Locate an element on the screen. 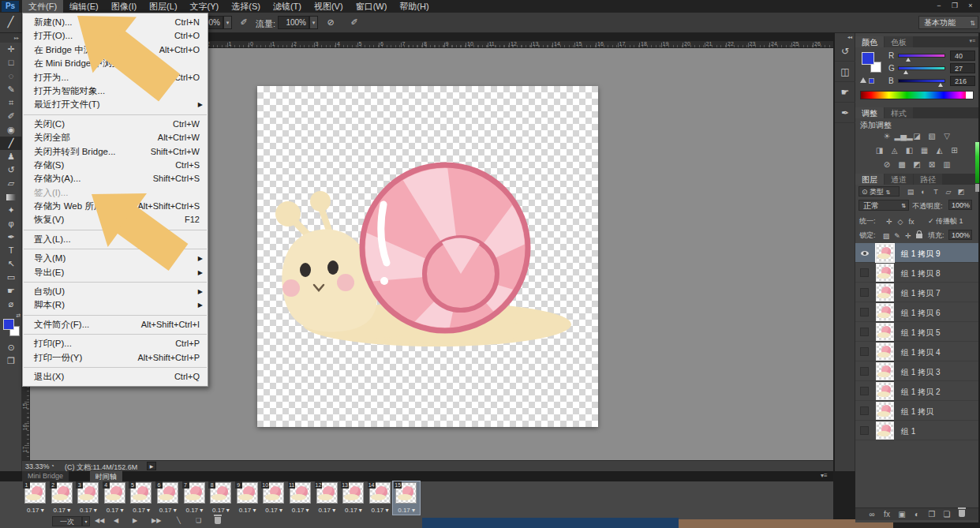 This screenshot has height=528, width=980. next-frame-button: ▶▶ is located at coordinates (156, 521).